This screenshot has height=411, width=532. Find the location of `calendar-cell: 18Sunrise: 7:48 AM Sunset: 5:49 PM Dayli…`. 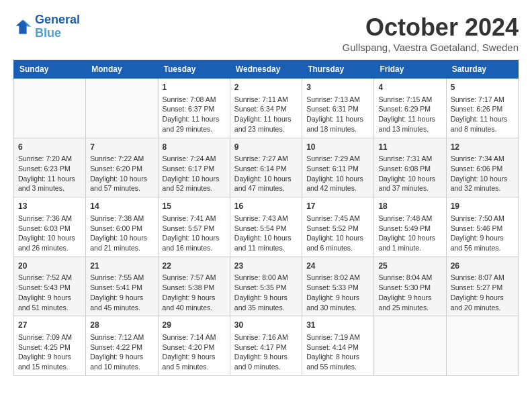

calendar-cell: 18Sunrise: 7:48 AM Sunset: 5:49 PM Dayli… is located at coordinates (410, 227).